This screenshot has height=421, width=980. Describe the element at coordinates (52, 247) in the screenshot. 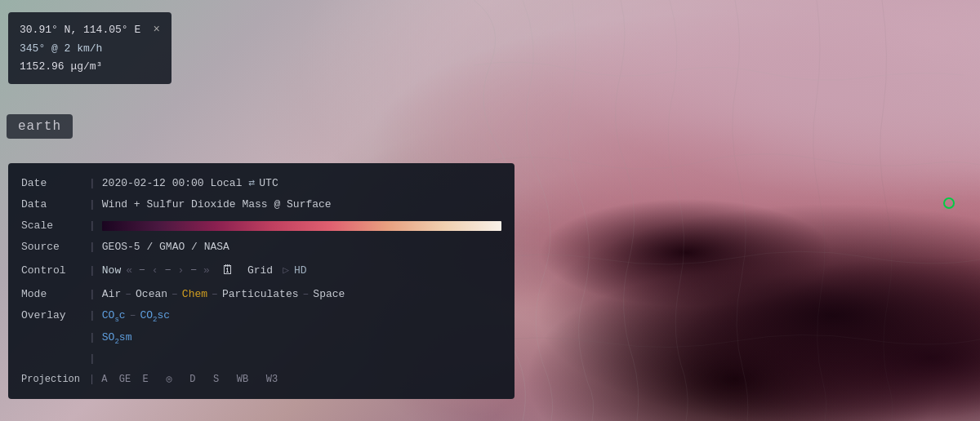

I see `source-label: Source` at that location.